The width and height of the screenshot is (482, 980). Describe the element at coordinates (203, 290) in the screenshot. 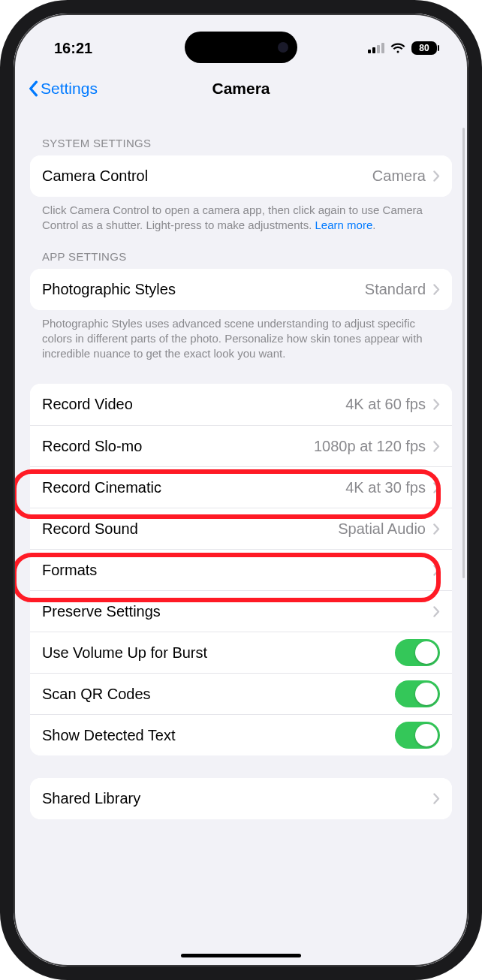

I see `row-label: Photographic Styles` at that location.